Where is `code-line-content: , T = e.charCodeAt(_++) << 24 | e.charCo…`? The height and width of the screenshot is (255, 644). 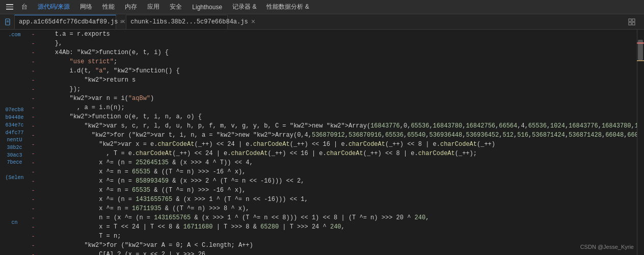 code-line-content: , T = e.charCodeAt(_++) << 24 | e.charCo… is located at coordinates (337, 154).